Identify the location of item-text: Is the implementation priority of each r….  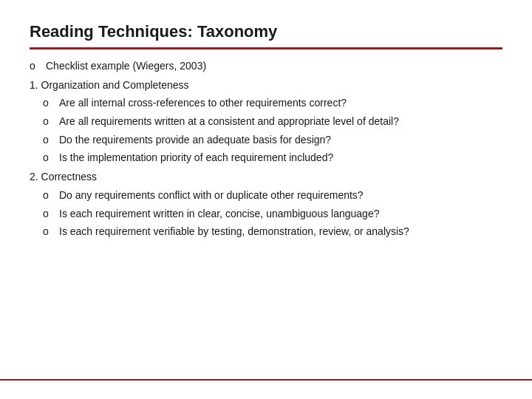
(281, 158).